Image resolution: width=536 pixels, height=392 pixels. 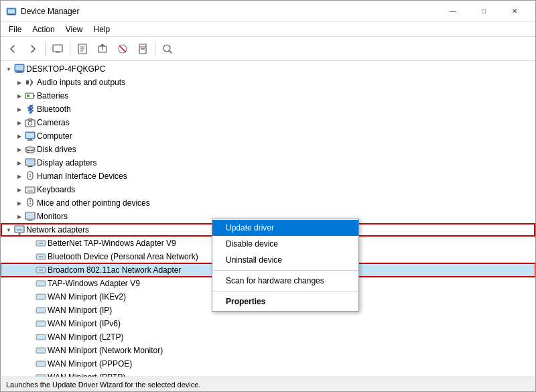 What do you see at coordinates (103, 385) in the screenshot?
I see `status-text: Launches the Update Driver Wizard for th…` at bounding box center [103, 385].